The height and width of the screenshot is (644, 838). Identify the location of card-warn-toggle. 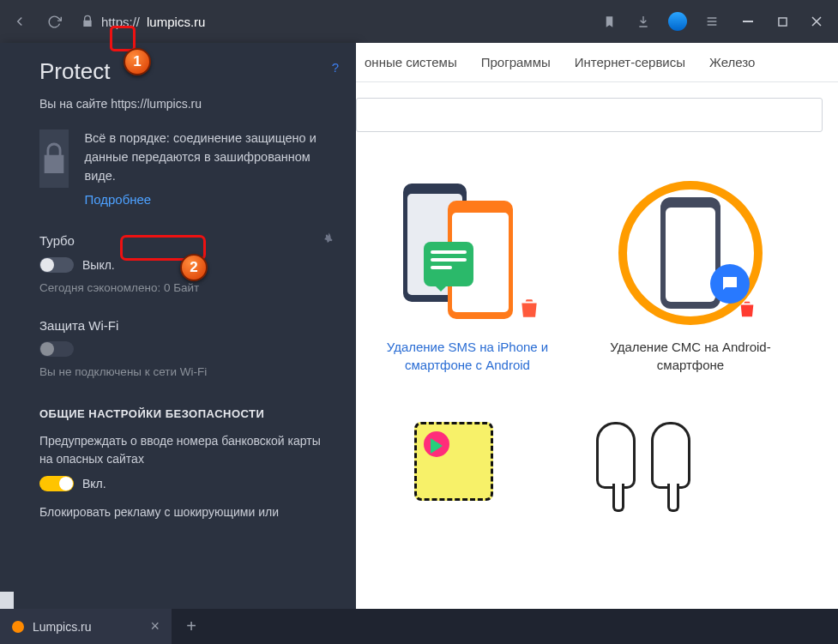
(57, 484).